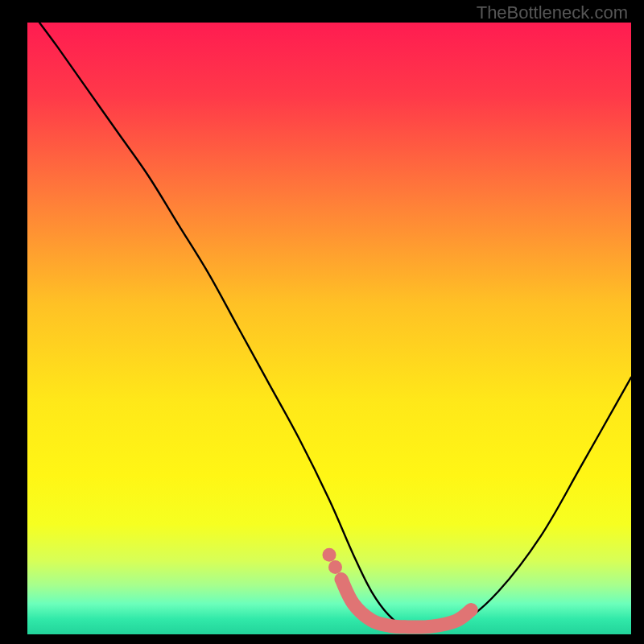 The width and height of the screenshot is (644, 644). What do you see at coordinates (406, 604) in the screenshot?
I see `optimal-range-highlight` at bounding box center [406, 604].